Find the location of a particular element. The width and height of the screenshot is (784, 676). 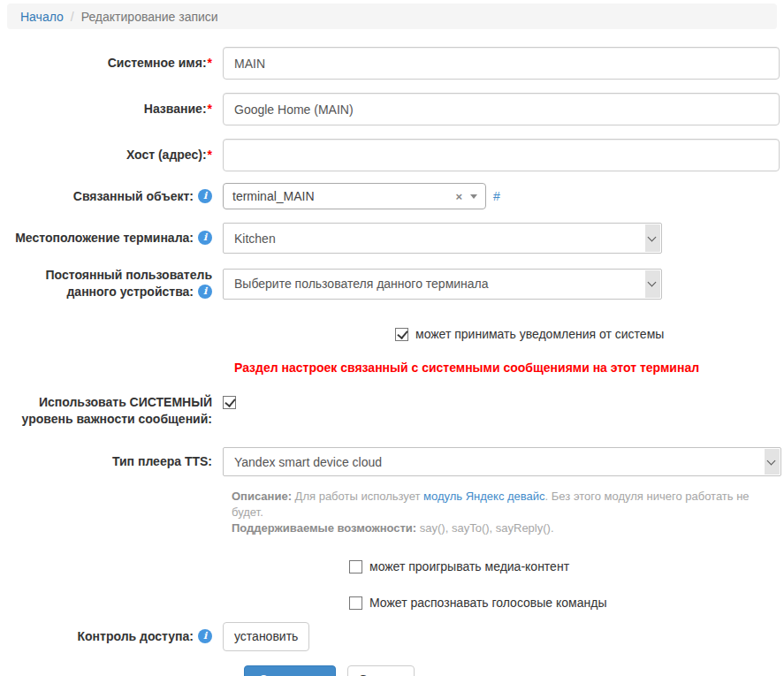

linked-object-select2: terminal_MAIN × is located at coordinates (354, 196).